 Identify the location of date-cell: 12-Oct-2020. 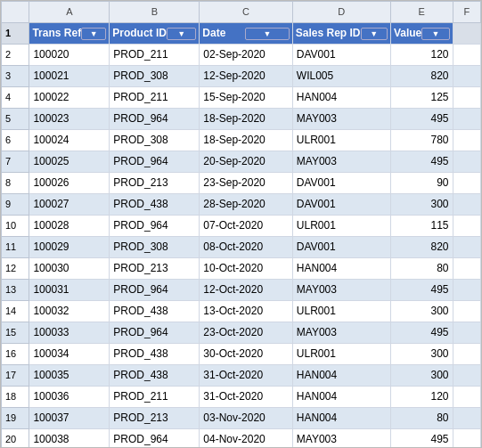
(246, 290).